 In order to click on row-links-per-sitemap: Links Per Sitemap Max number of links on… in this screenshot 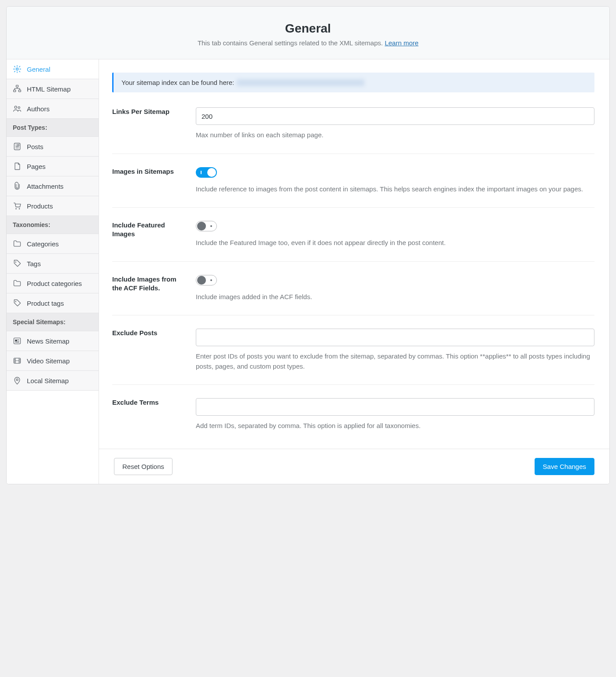, I will do `click(353, 130)`.